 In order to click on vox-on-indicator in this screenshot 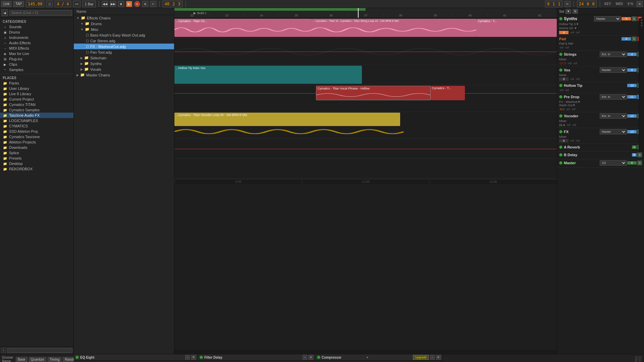, I will do `click(561, 70)`.